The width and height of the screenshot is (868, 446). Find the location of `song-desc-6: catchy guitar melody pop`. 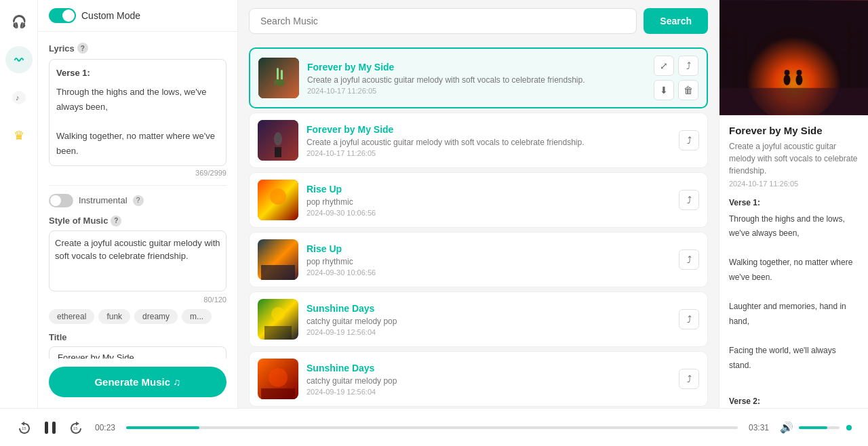

song-desc-6: catchy guitar melody pop is located at coordinates (488, 381).